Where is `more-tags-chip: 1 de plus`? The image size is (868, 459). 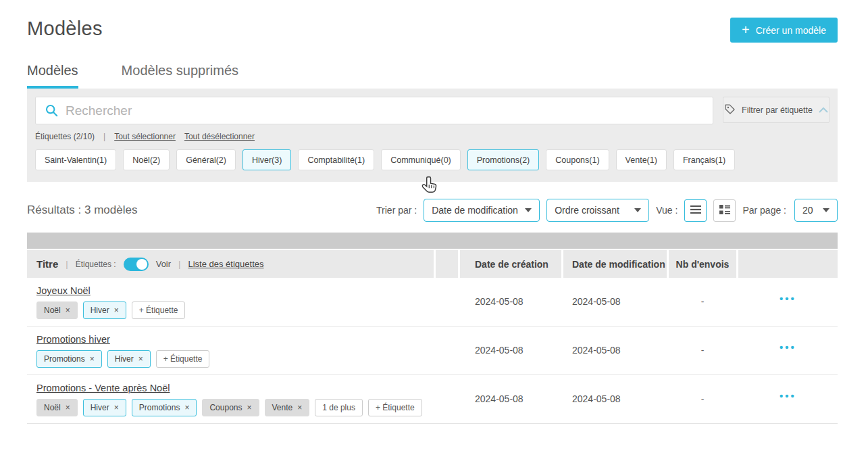
more-tags-chip: 1 de plus is located at coordinates (339, 408).